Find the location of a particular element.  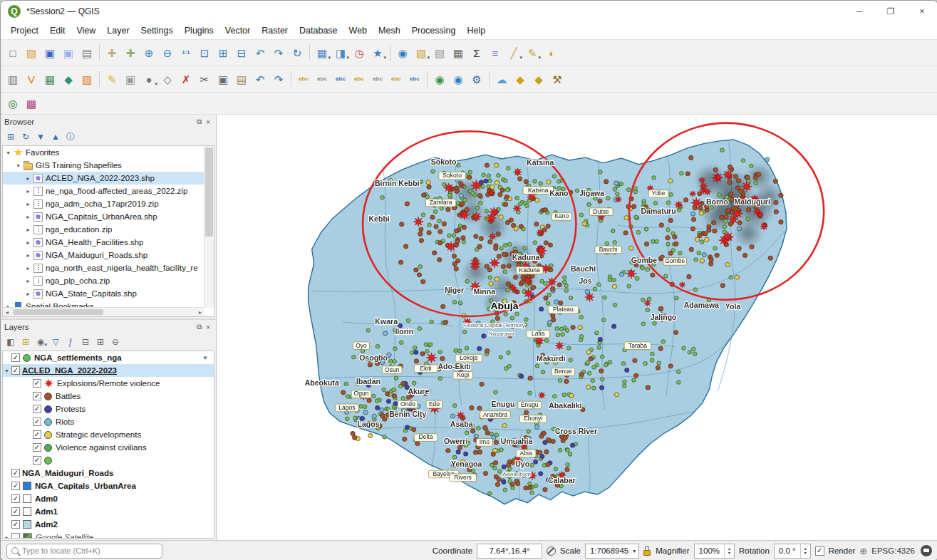

temporal-controller-icon: ◷ is located at coordinates (359, 53).